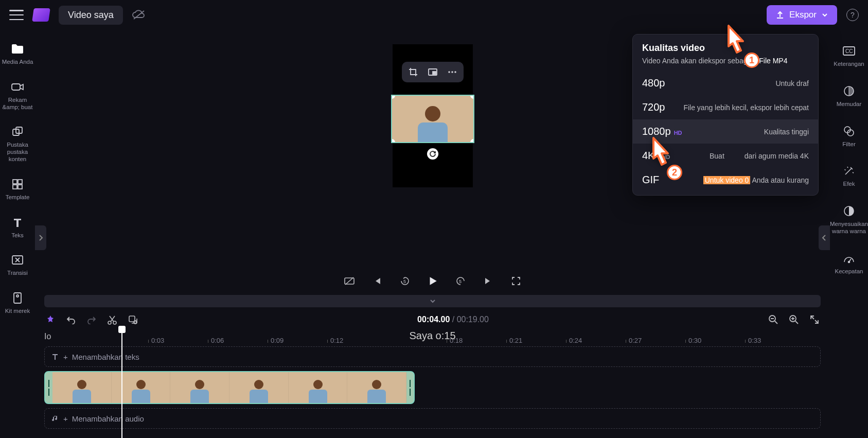 This screenshot has height=438, width=868. Describe the element at coordinates (55, 357) in the screenshot. I see `text-icon` at that location.